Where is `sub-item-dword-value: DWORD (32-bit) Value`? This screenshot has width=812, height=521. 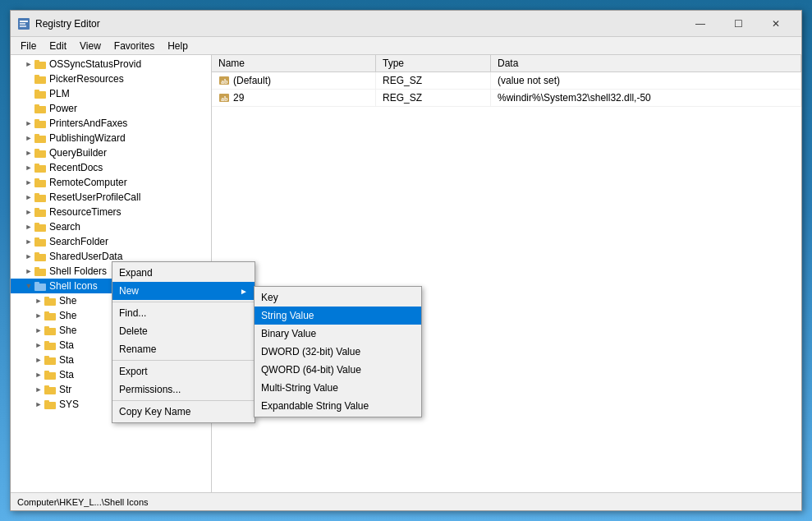
sub-item-dword-value: DWORD (32-bit) Value is located at coordinates (338, 352).